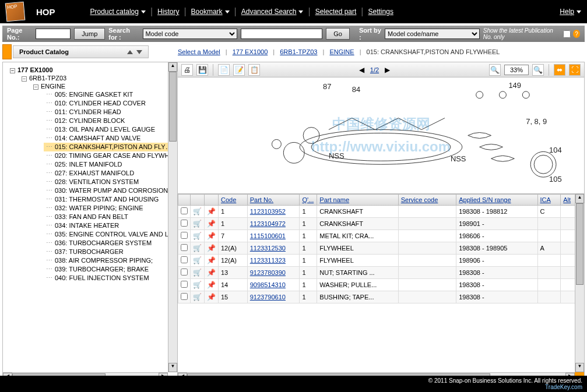 The width and height of the screenshot is (587, 392). What do you see at coordinates (298, 52) in the screenshot?
I see `breadcrumb-pub: 6RB1-TPZ03` at bounding box center [298, 52].